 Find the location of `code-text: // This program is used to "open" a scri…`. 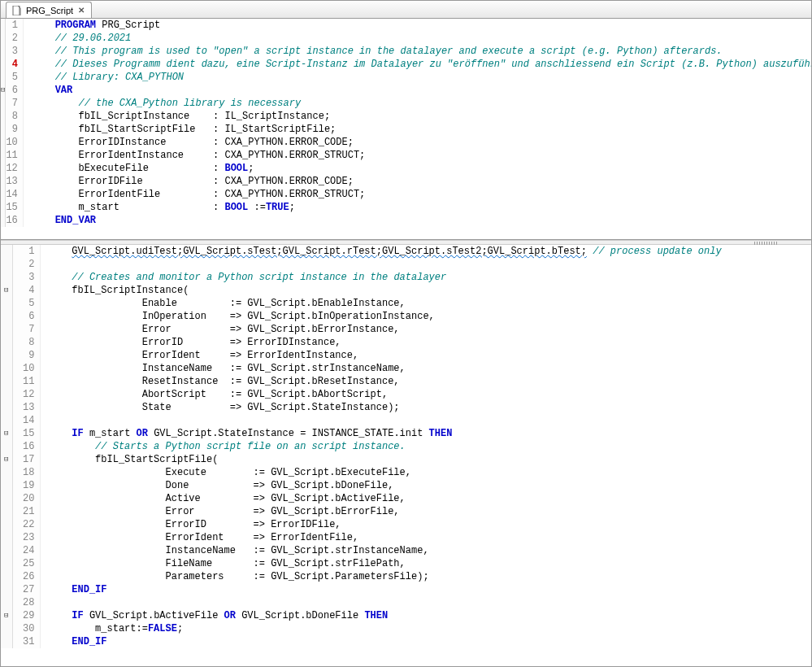

code-text: // This program is used to "open" a scri… is located at coordinates (417, 51).